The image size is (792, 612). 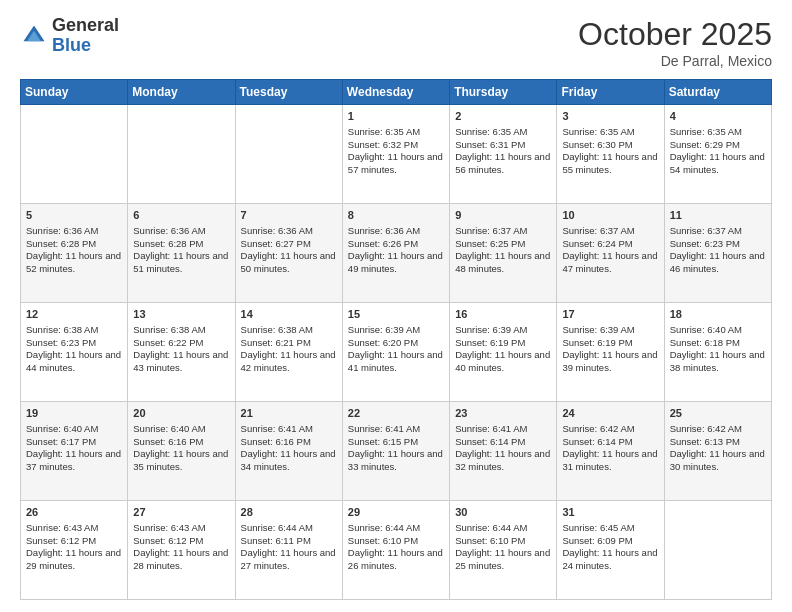 What do you see at coordinates (718, 414) in the screenshot?
I see `day-number: 25` at bounding box center [718, 414].